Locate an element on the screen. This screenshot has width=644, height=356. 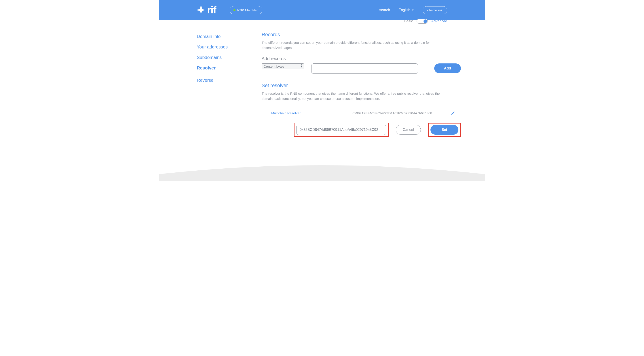
highlight-resolver-input is located at coordinates (341, 130).